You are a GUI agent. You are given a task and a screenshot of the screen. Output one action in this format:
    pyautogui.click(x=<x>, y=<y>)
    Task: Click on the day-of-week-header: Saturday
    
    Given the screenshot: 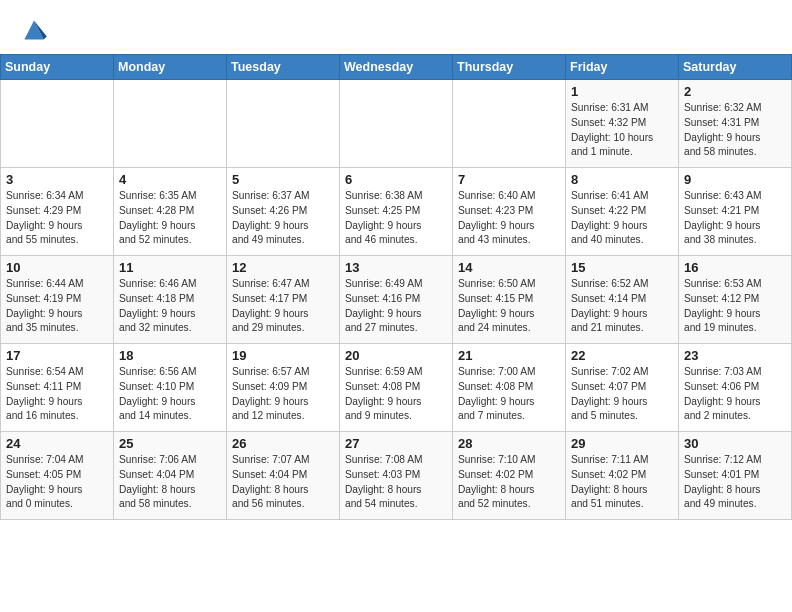 What is the action you would take?
    pyautogui.click(x=736, y=68)
    